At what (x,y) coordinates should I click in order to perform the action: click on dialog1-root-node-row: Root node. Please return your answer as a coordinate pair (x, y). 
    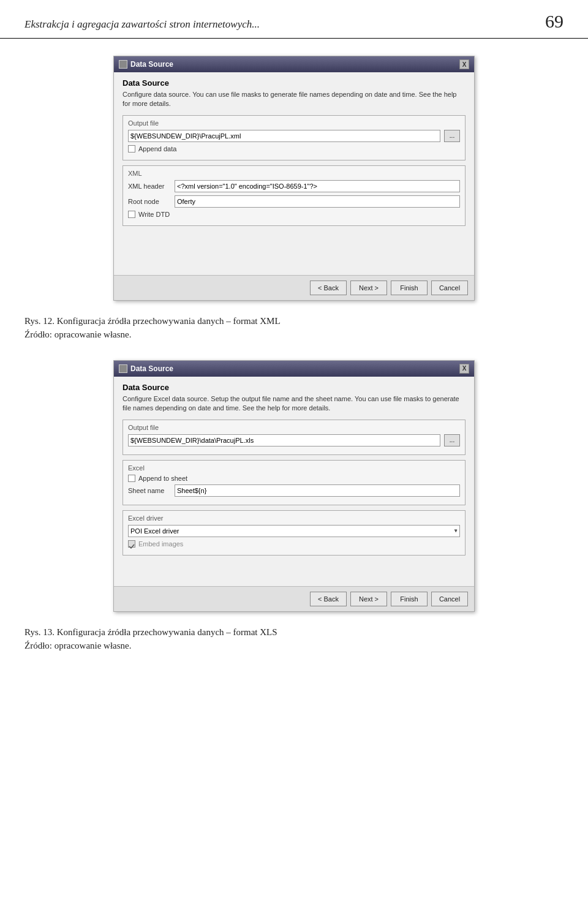
    Looking at the image, I should click on (294, 202).